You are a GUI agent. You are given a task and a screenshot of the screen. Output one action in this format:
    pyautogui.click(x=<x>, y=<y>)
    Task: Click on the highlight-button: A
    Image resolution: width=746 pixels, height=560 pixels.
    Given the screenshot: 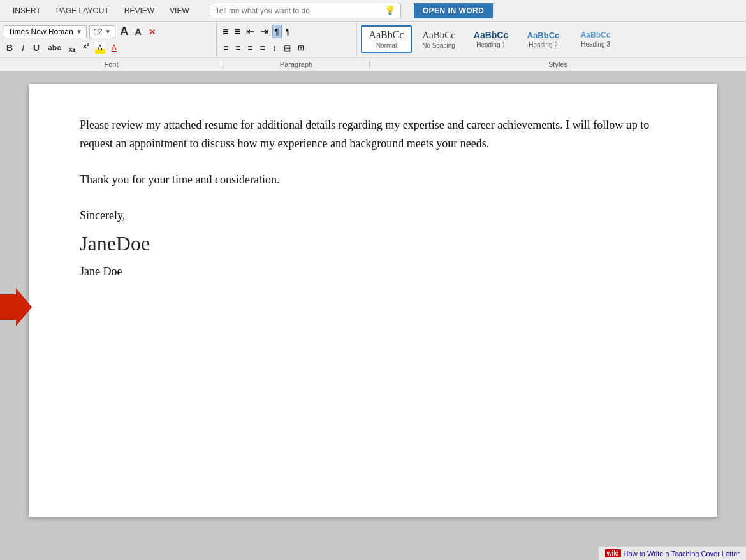 What is the action you would take?
    pyautogui.click(x=100, y=48)
    